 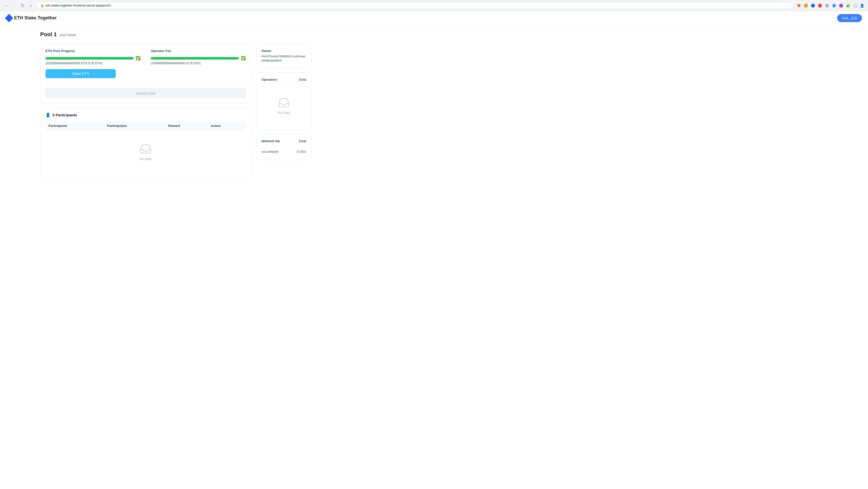 What do you see at coordinates (68, 35) in the screenshot?
I see `page-subtitle: pool detail` at bounding box center [68, 35].